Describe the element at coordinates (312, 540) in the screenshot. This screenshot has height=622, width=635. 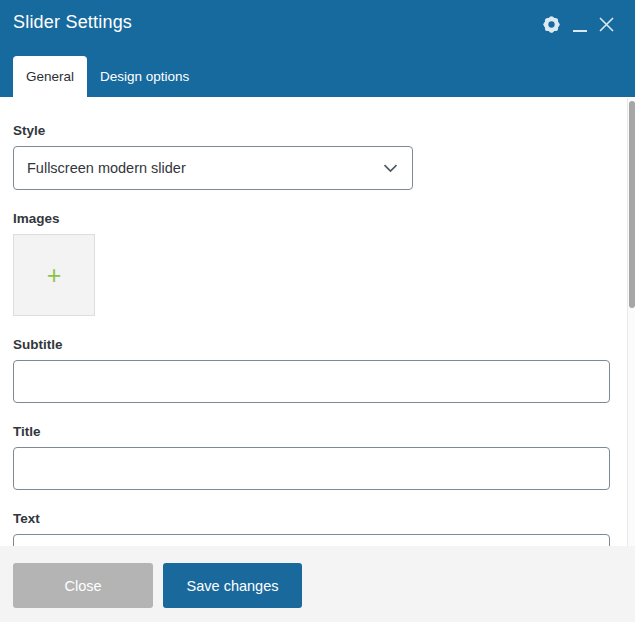
I see `text-input` at that location.